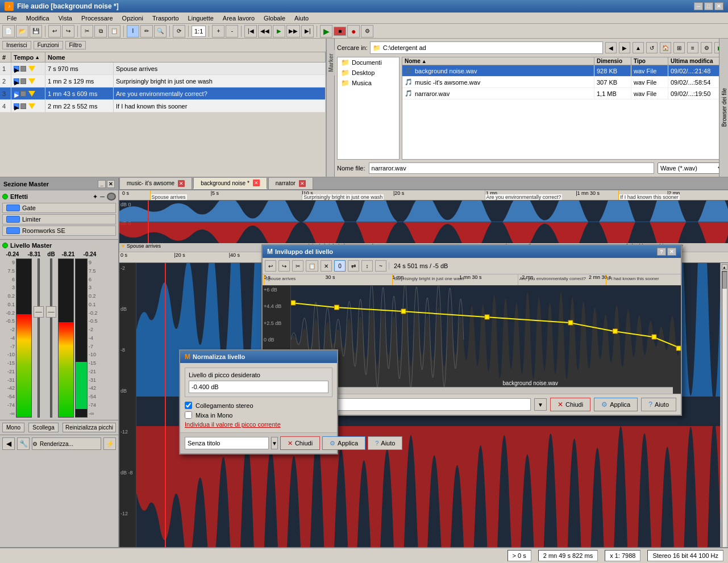 This screenshot has height=563, width=728. Describe the element at coordinates (353, 266) in the screenshot. I see `env-link: ⇄` at that location.